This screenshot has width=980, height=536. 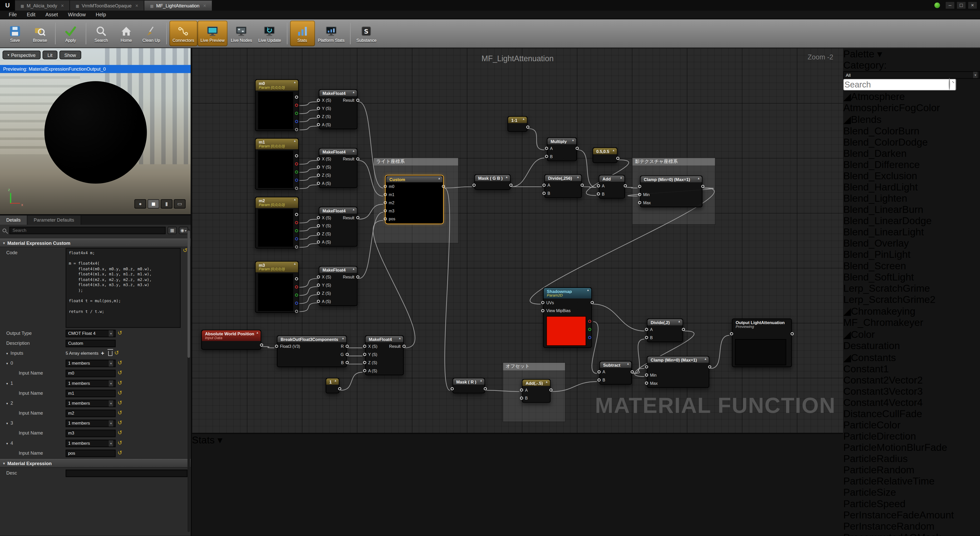 I want to click on palette-item-Constant2Vector: Constant2Vector2, so click(x=912, y=380).